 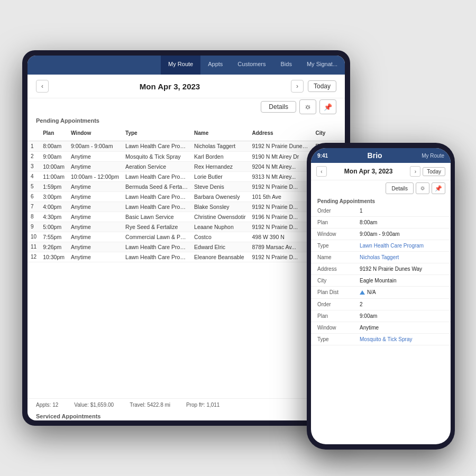 I want to click on detail-value: Lawn Health Care Program, so click(x=402, y=246).